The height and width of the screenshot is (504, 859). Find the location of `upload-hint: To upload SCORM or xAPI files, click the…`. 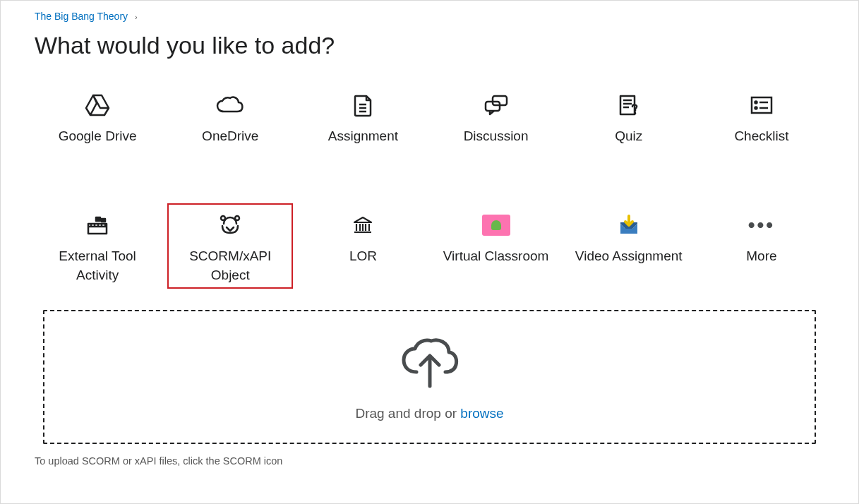

upload-hint: To upload SCORM or xAPI files, click the… is located at coordinates (429, 461).